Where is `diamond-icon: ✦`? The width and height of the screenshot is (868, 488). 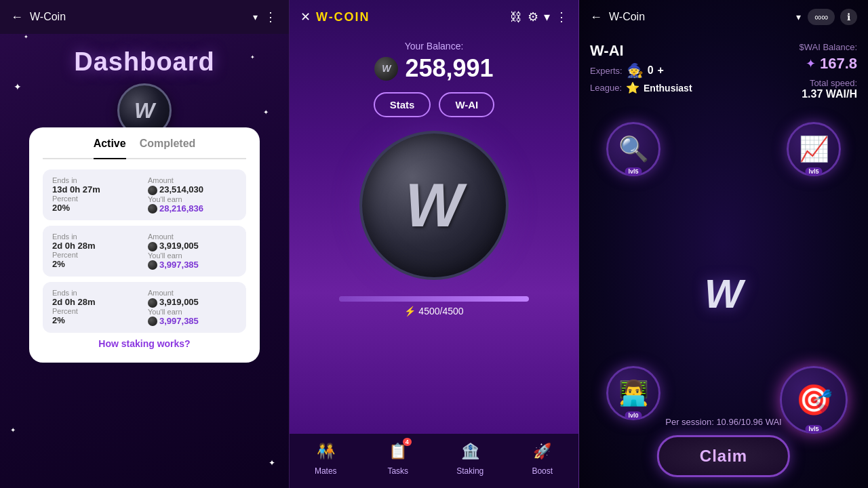 diamond-icon: ✦ is located at coordinates (811, 64).